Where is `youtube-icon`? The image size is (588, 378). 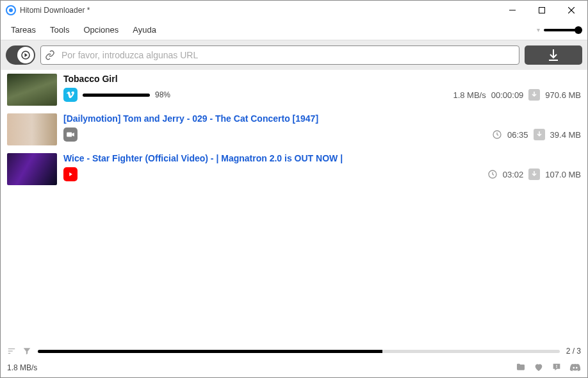
youtube-icon is located at coordinates (70, 174).